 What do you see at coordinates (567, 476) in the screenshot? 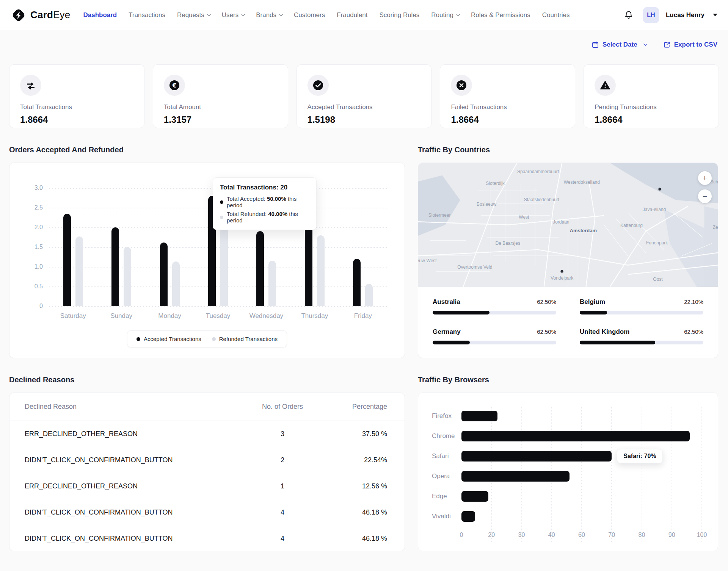
I see `browser-row: Opera` at bounding box center [567, 476].